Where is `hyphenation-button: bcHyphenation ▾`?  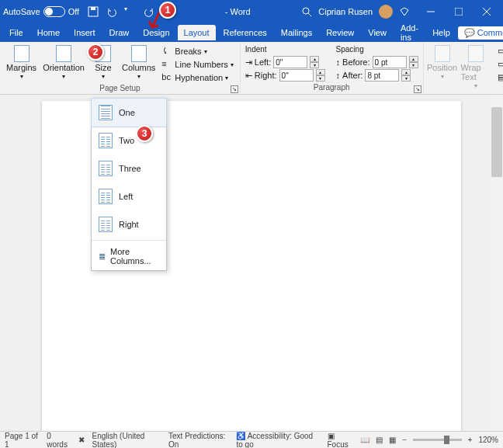
hyphenation-button: bcHyphenation ▾ is located at coordinates (197, 78).